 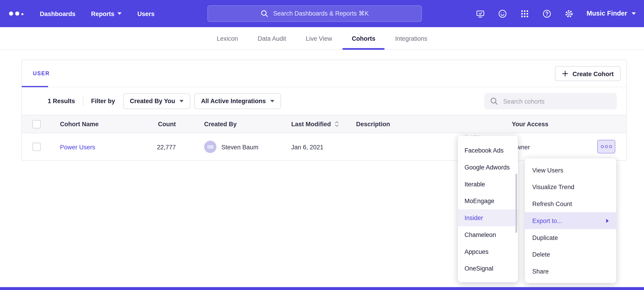 I want to click on nav-users-label: Users, so click(x=146, y=14).